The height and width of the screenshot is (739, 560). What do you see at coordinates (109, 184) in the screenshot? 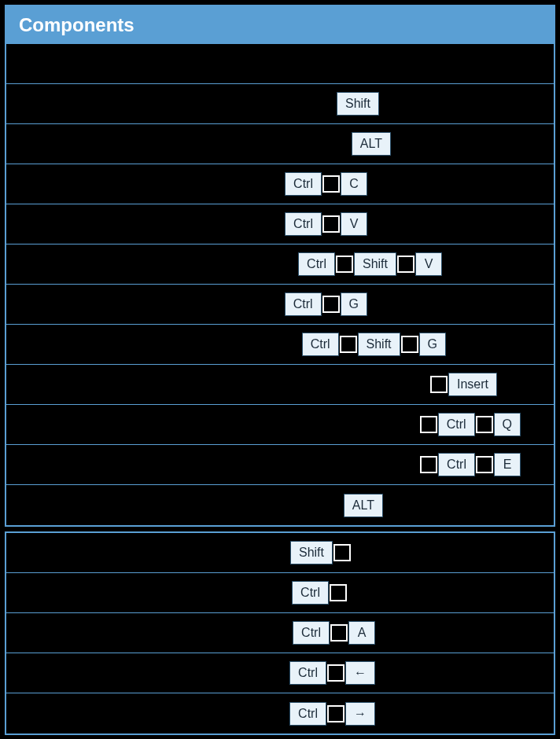
I see `row-label: Copy Selected Component(s)` at bounding box center [109, 184].